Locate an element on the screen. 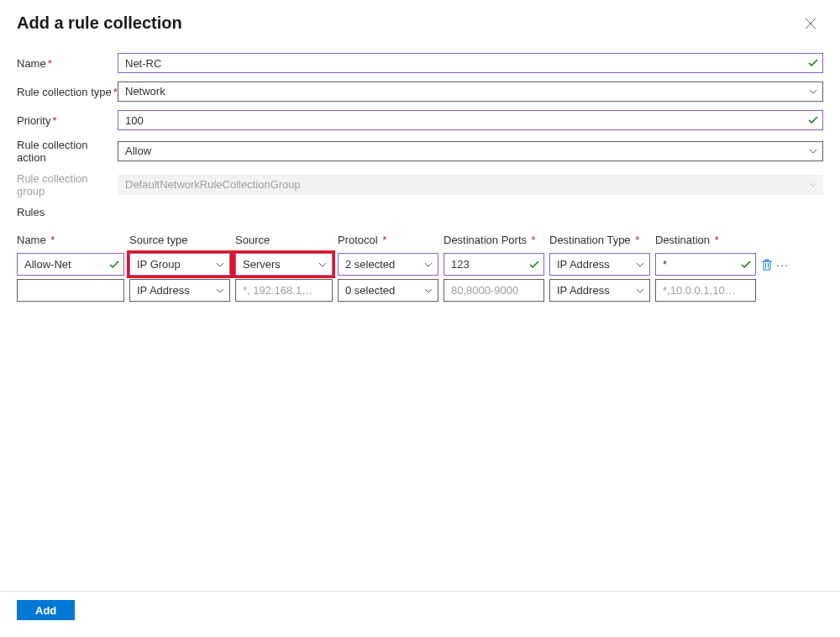 The image size is (840, 637). more-actions-button: ··· is located at coordinates (783, 264).